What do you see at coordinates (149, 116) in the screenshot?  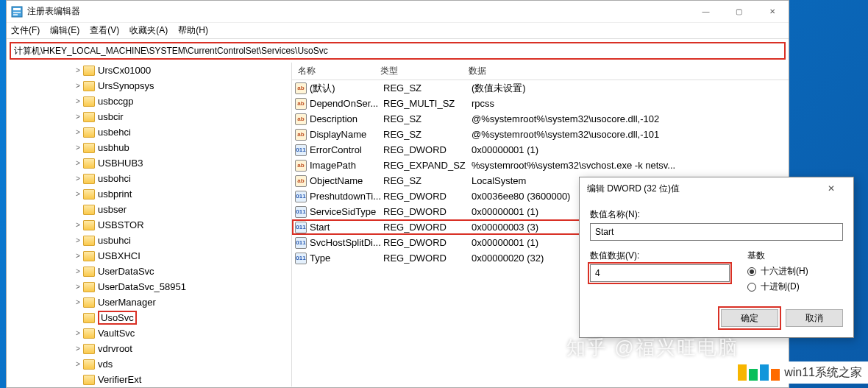 I see `tree-item: >usbcir` at bounding box center [149, 116].